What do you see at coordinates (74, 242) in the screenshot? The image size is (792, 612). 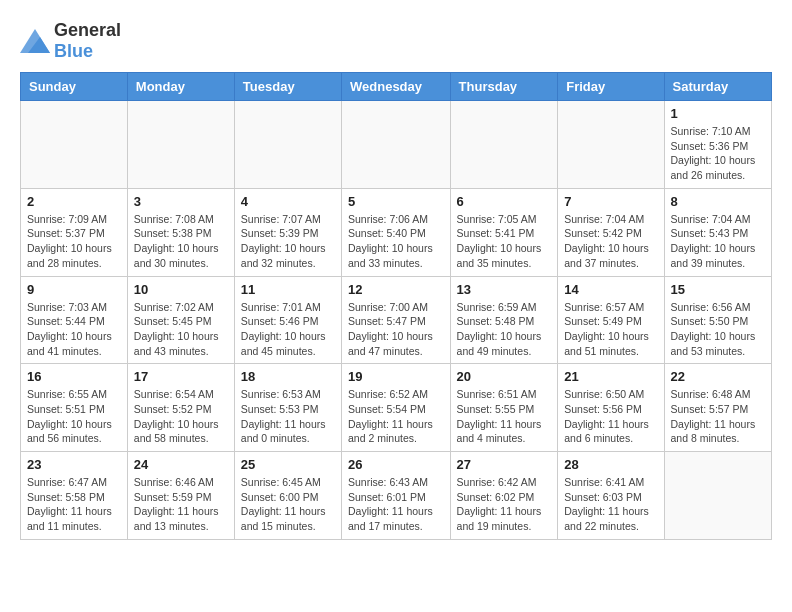 I see `day-info: Sunrise: 7:09 AM Sunset: 5:37 PM Dayligh…` at bounding box center [74, 242].